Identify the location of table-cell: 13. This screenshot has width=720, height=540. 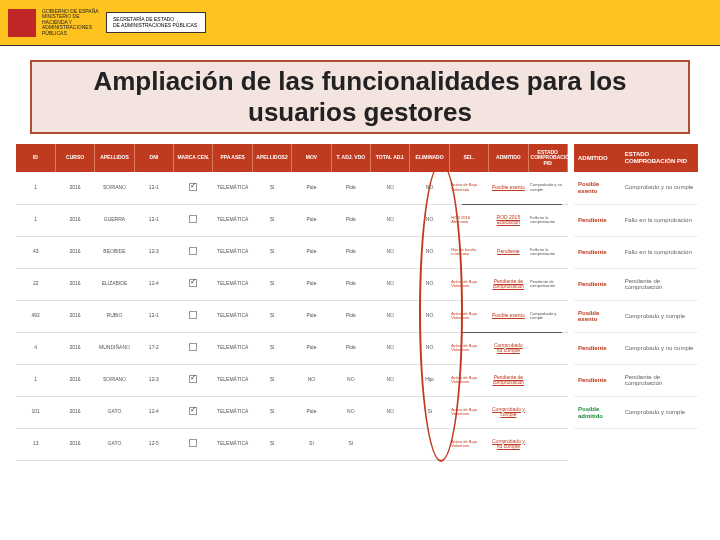
(36, 444).